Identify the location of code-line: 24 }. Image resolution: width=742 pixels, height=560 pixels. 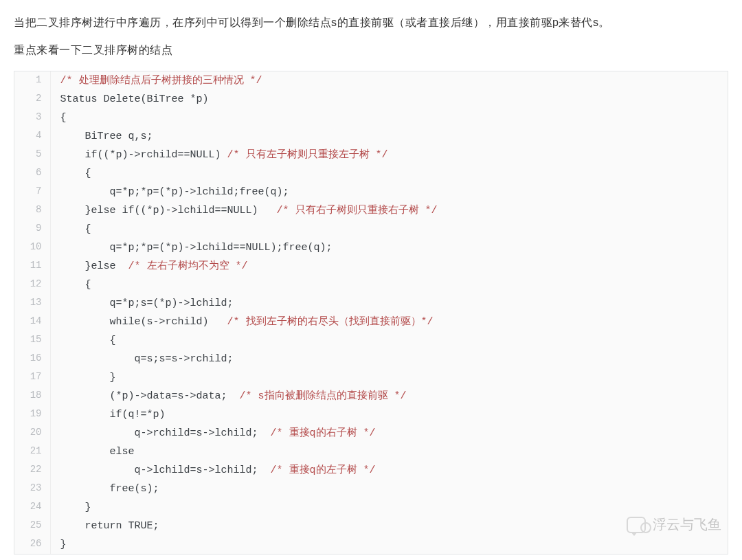
(371, 507).